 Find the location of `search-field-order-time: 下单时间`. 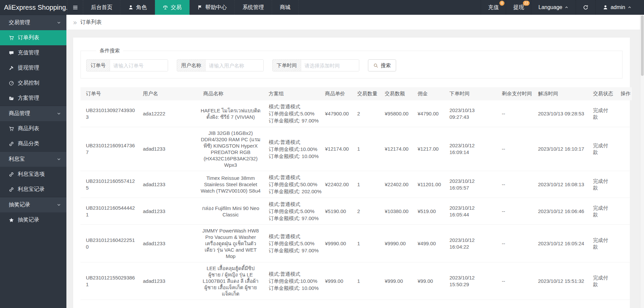

search-field-order-time: 下单时间 is located at coordinates (316, 65).